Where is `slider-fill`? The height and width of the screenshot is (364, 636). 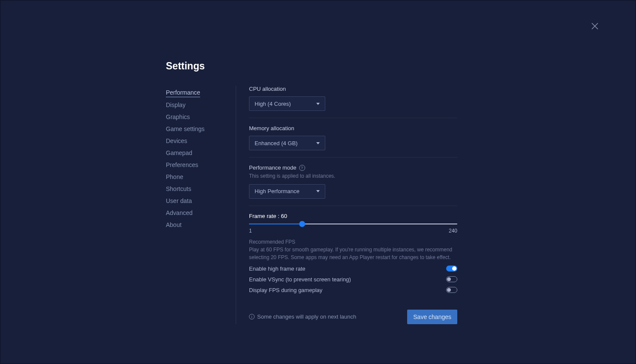
slider-fill is located at coordinates (276, 224).